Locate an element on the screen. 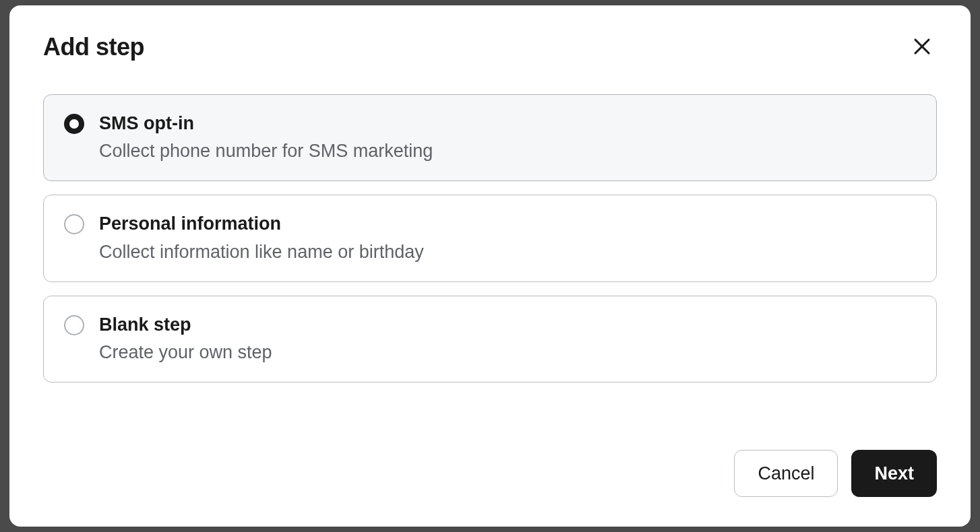  option-title: Personal information is located at coordinates (262, 224).